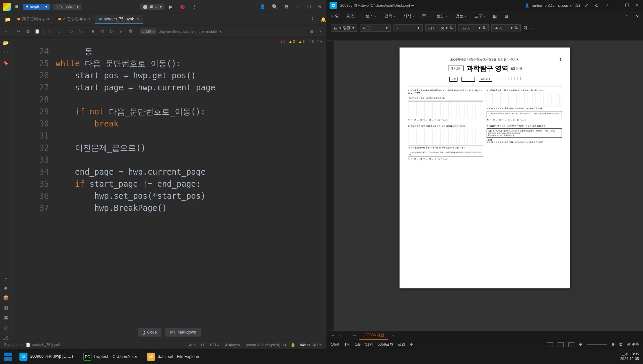 This screenshot has width=643, height=364. I want to click on problems-icon: ⊙, so click(6, 328).